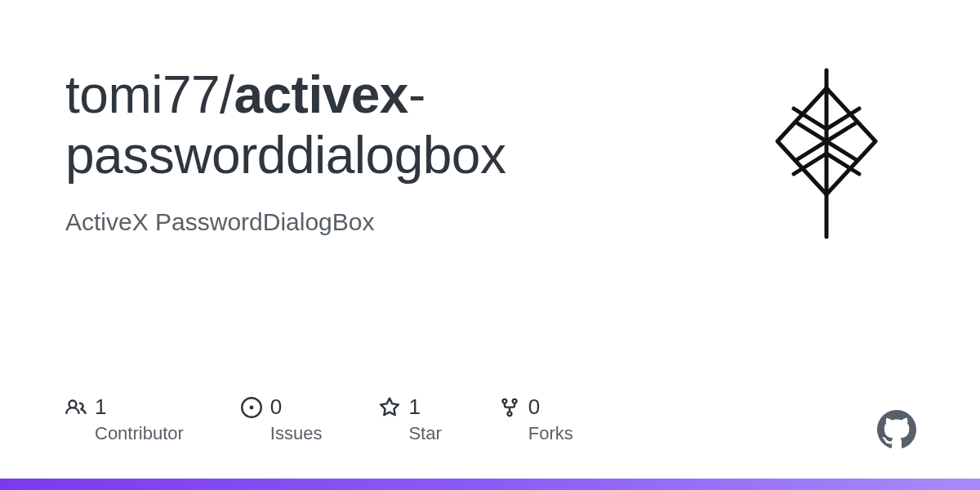 This screenshot has height=490, width=980. What do you see at coordinates (490, 484) in the screenshot?
I see `accent-bar` at bounding box center [490, 484].